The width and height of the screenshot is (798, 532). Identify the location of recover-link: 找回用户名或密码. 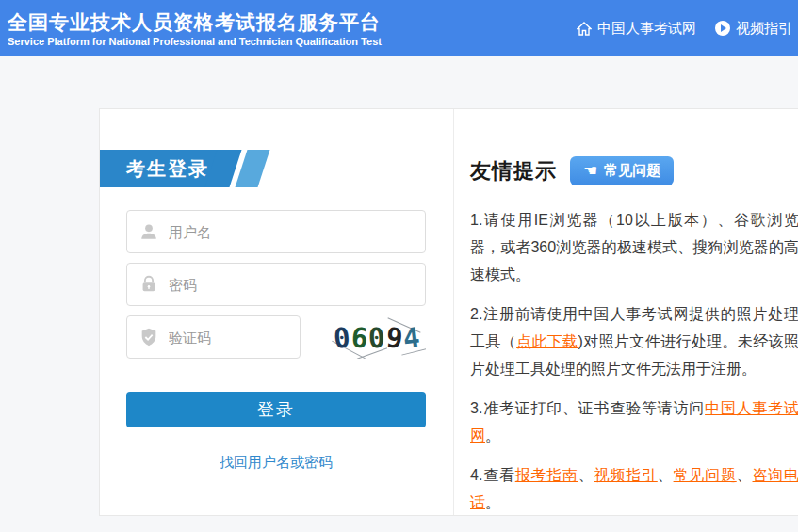
(276, 461).